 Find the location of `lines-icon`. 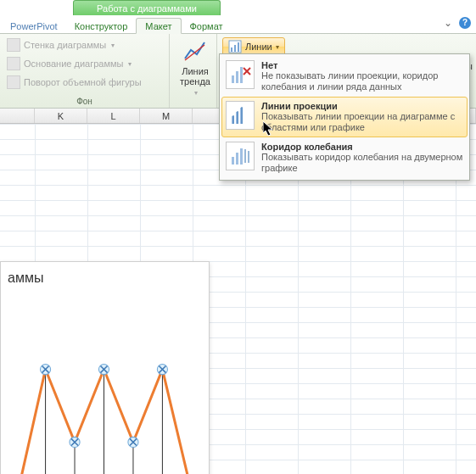

lines-icon is located at coordinates (235, 47).